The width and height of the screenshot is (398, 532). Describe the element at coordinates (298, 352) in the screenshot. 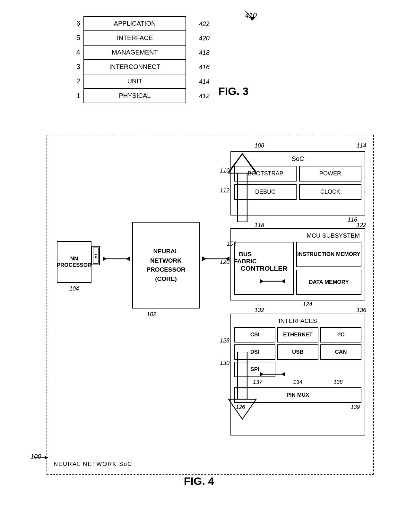

I see `if-usb: USB` at that location.